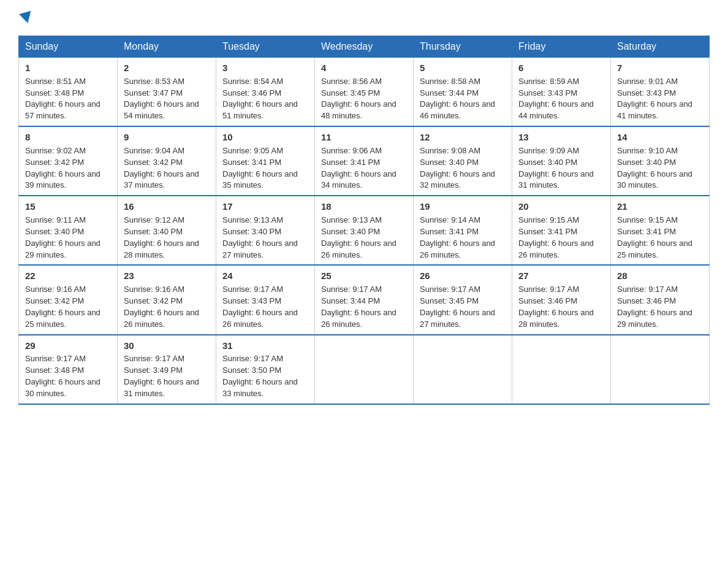  Describe the element at coordinates (68, 207) in the screenshot. I see `day-number: 15` at that location.